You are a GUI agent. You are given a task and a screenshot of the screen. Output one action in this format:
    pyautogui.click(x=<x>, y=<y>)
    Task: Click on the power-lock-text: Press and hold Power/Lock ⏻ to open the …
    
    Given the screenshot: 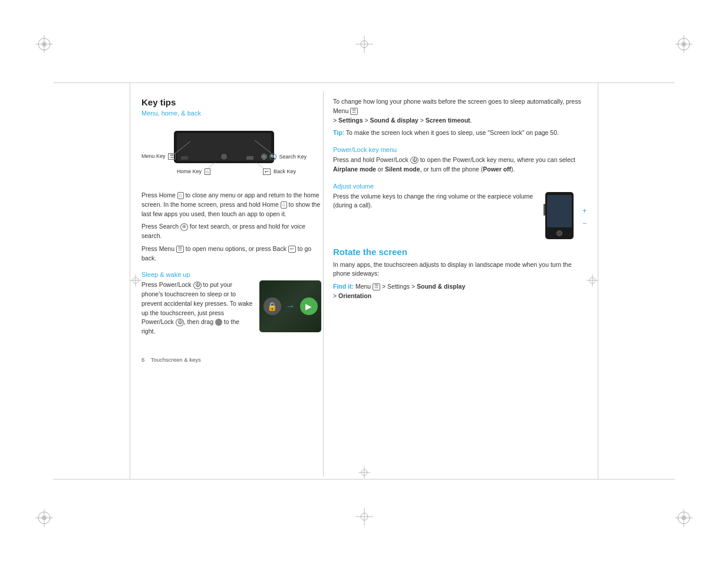 What is the action you would take?
    pyautogui.click(x=460, y=165)
    